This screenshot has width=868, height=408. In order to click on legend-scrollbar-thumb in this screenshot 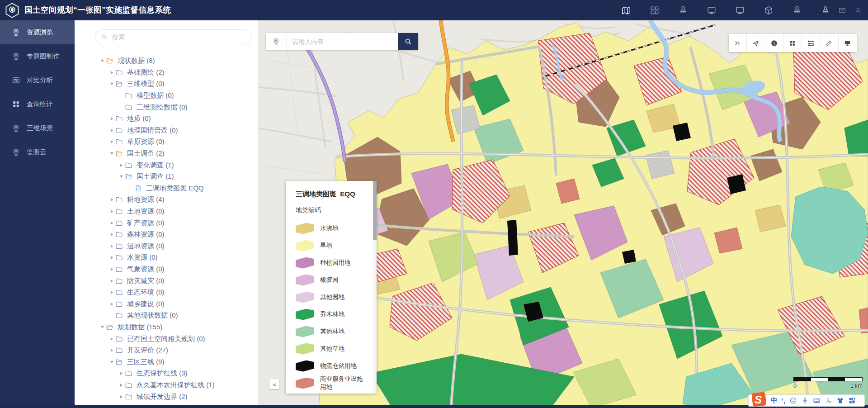, I will do `click(375, 210)`.